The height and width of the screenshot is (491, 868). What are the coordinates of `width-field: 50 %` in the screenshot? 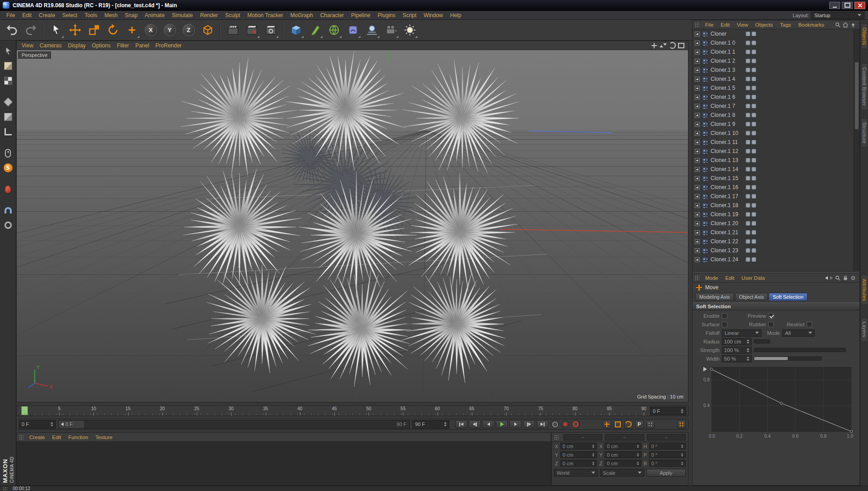 It's located at (737, 359).